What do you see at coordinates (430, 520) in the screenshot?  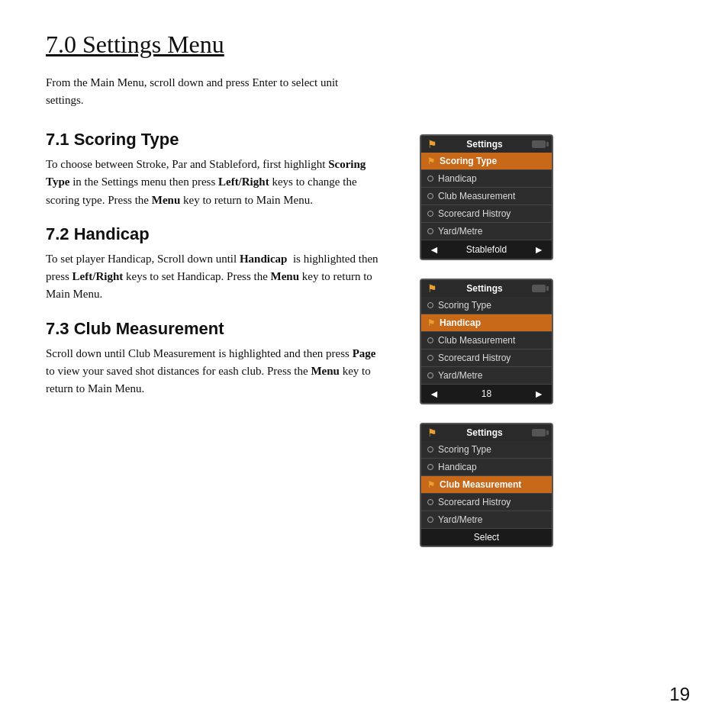 I see `device-3-yard-radio` at bounding box center [430, 520].